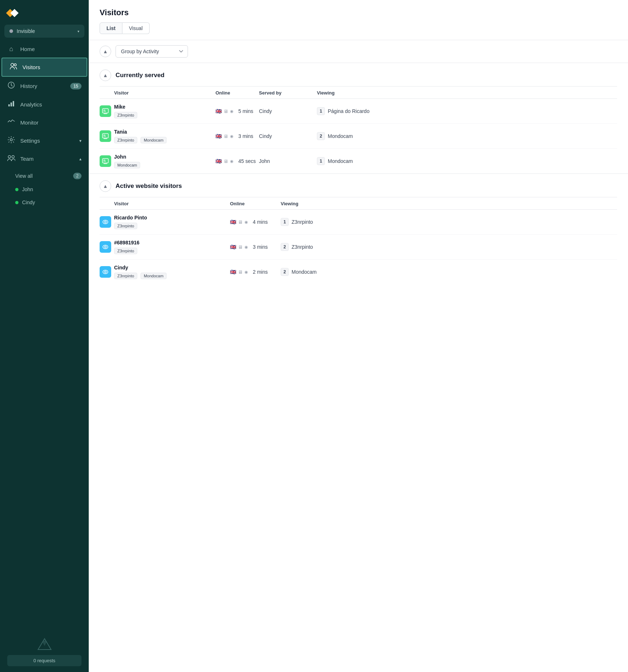 The width and height of the screenshot is (628, 672). Describe the element at coordinates (14, 13) in the screenshot. I see `app-logo` at that location.